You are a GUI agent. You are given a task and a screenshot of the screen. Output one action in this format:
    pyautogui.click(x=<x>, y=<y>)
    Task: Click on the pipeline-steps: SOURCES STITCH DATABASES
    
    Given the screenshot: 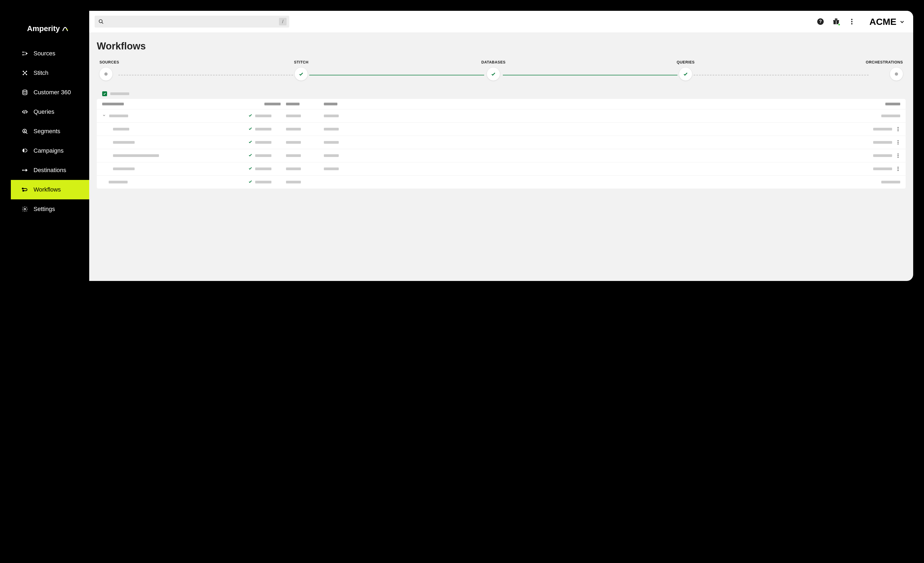 What is the action you would take?
    pyautogui.click(x=501, y=70)
    